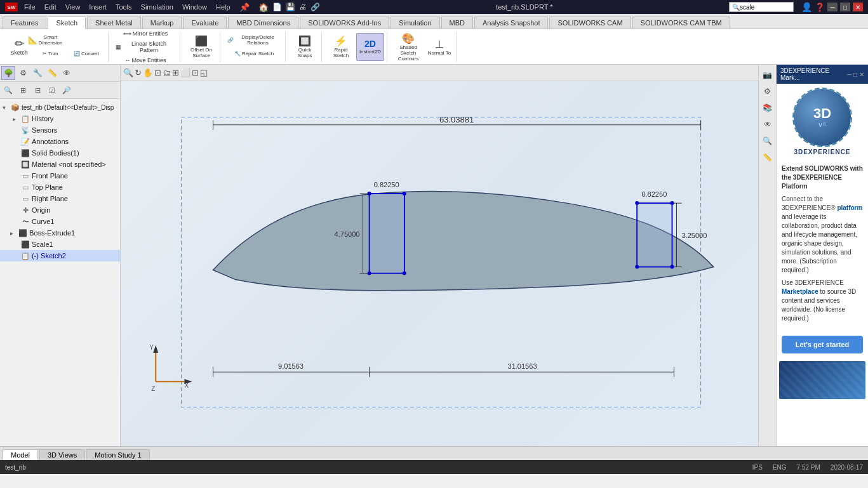  Describe the element at coordinates (244, 8) in the screenshot. I see `pin-icon: 📌` at that location.